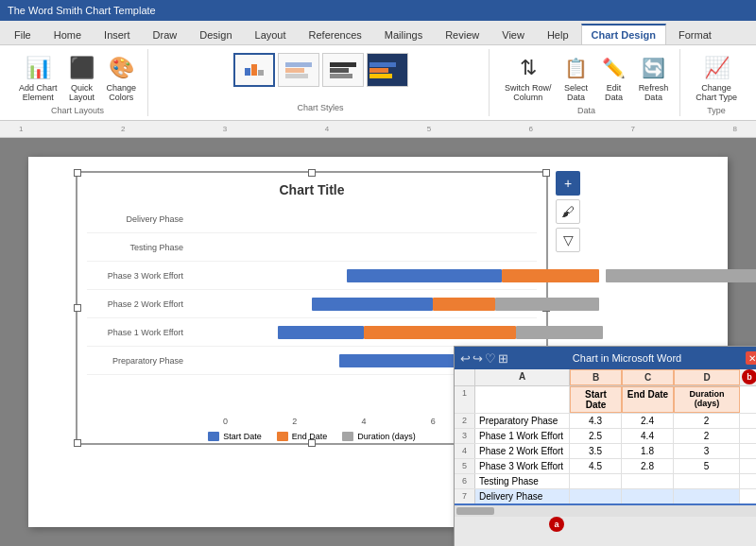 This screenshot has width=756, height=546. I want to click on cell-5-b: 4.5, so click(595, 467).